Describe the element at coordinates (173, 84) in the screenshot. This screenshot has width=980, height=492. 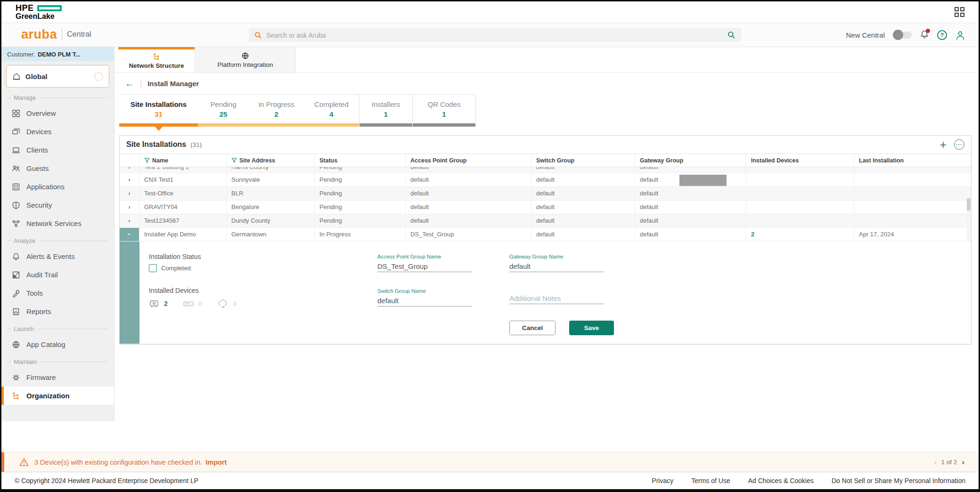
I see `page-title: Install Manager` at that location.